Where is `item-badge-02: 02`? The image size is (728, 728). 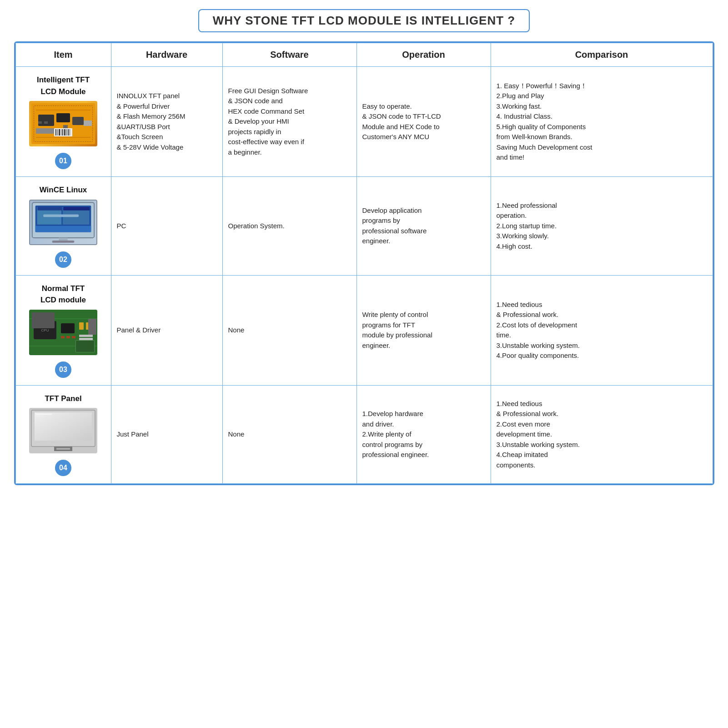 item-badge-02: 02 is located at coordinates (64, 258).